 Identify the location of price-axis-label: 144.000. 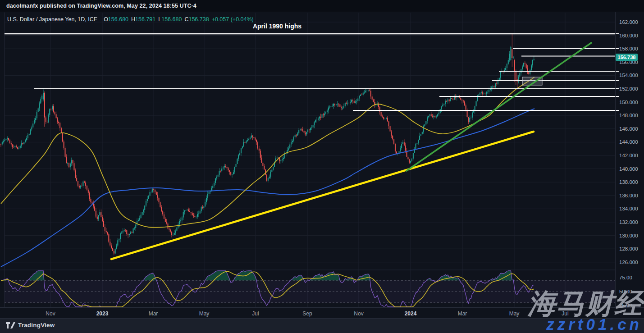
(629, 142).